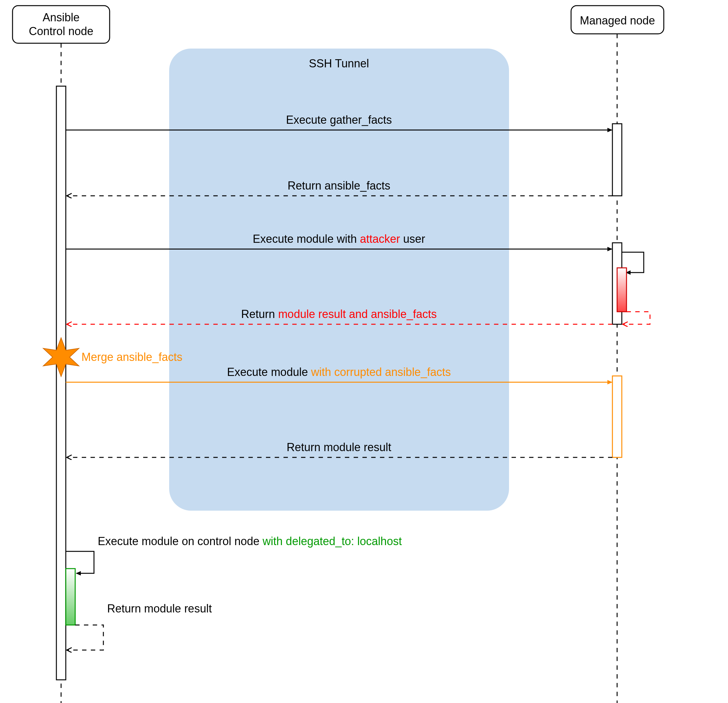 This screenshot has width=728, height=703. Describe the element at coordinates (339, 372) in the screenshot. I see `msg5-label: Execute module with corrupted ansible_fa…` at that location.